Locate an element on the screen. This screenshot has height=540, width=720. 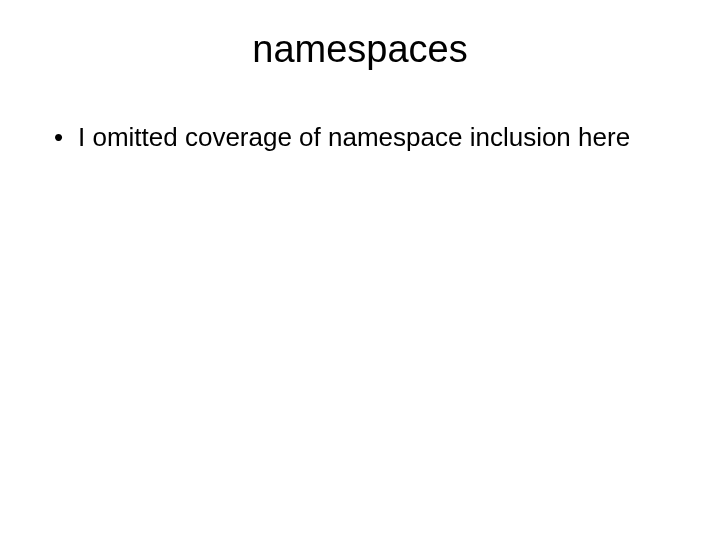
bullet-item: I omitted coverage of namespace inclusio… is located at coordinates (365, 138).